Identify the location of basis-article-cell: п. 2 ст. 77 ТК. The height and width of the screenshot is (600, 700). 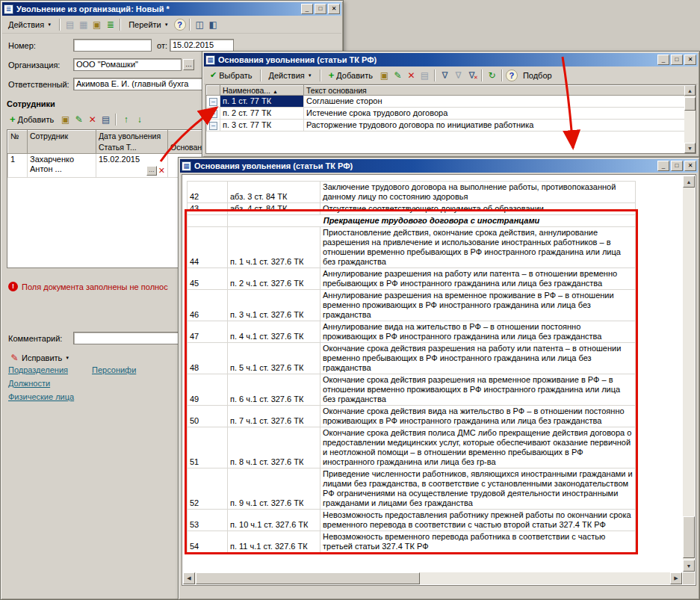
(262, 114).